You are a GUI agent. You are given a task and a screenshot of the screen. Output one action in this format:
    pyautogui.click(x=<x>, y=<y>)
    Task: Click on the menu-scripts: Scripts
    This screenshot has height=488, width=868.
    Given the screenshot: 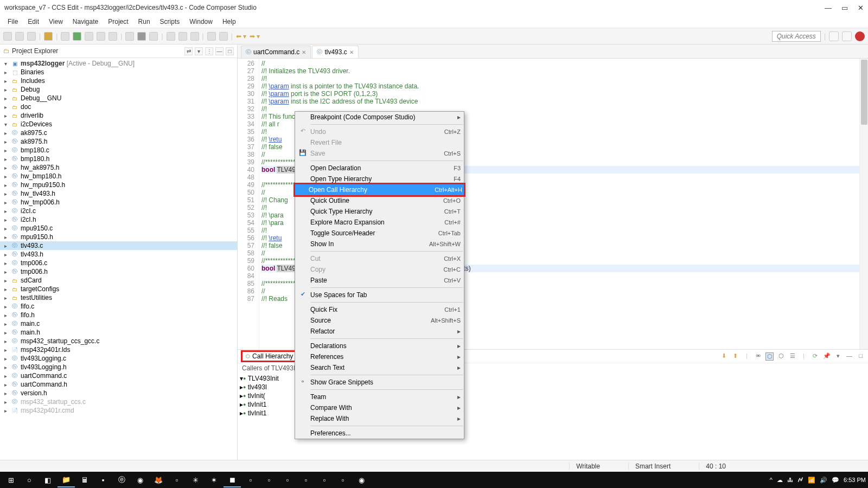 What is the action you would take?
    pyautogui.click(x=170, y=22)
    